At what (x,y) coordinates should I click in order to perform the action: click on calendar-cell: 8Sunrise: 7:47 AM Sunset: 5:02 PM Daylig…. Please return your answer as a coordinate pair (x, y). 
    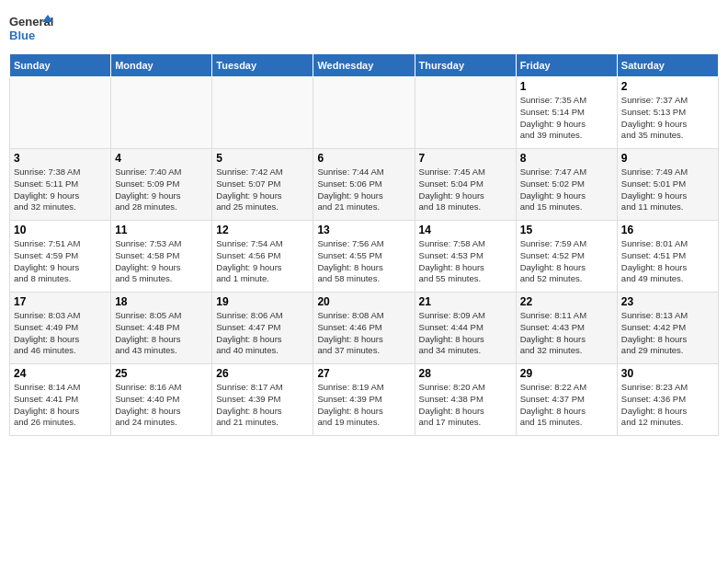
    Looking at the image, I should click on (566, 185).